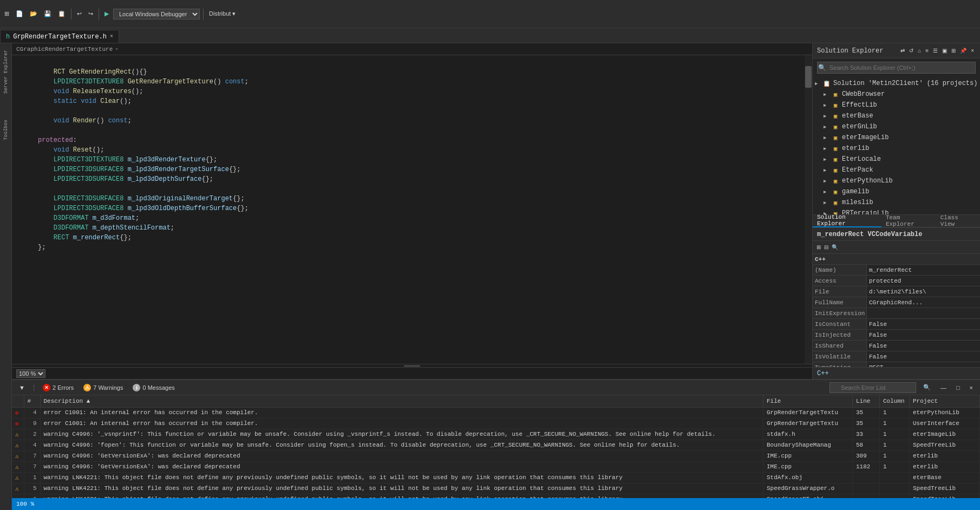 The width and height of the screenshot is (980, 510). I want to click on table-row: ⊗ 9 error C1001: An internal error has o…, so click(496, 423).